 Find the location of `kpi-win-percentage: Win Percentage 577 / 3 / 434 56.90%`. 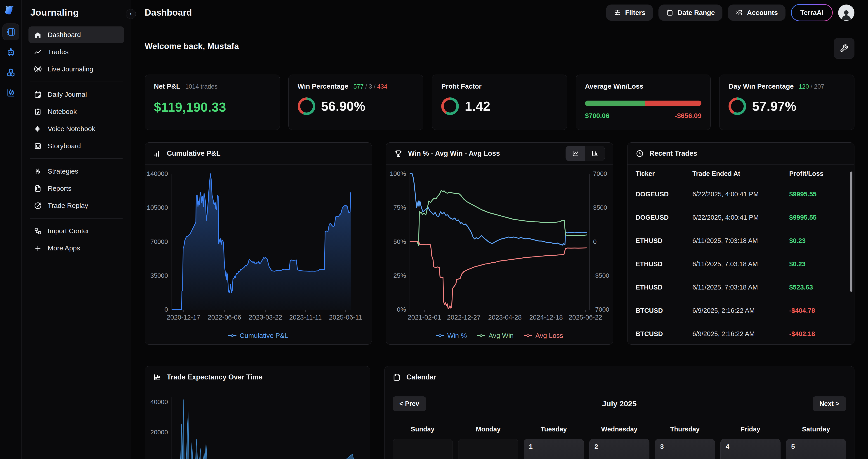

kpi-win-percentage: Win Percentage 577 / 3 / 434 56.90% is located at coordinates (356, 102).